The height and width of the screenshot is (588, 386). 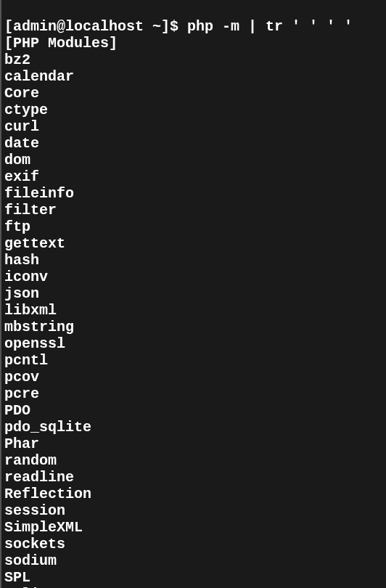 What do you see at coordinates (194, 427) in the screenshot?
I see `module-item: pdo_sqlite` at bounding box center [194, 427].